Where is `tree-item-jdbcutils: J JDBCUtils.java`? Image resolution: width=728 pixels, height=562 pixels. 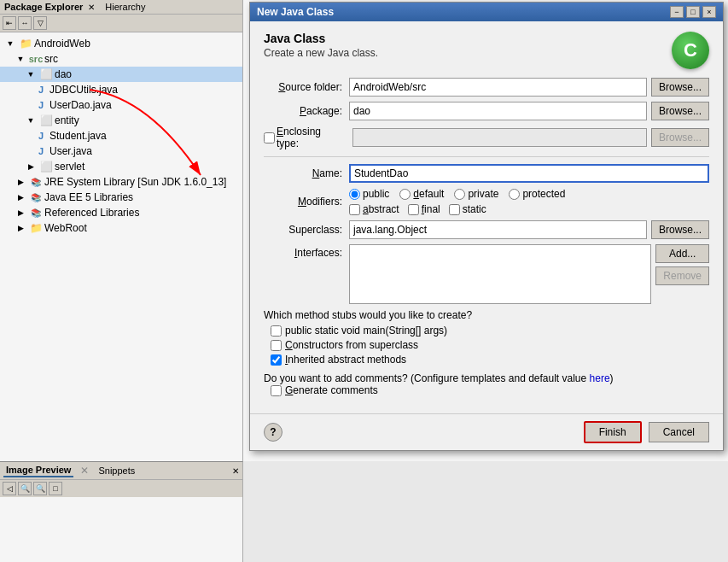 tree-item-jdbcutils: J JDBCUtils.java is located at coordinates (121, 90).